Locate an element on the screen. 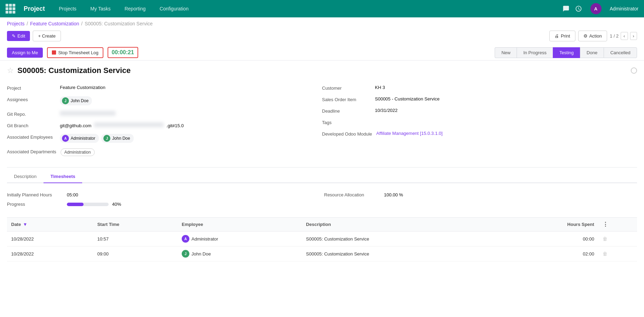  assoc-depts-label: Associated Departments is located at coordinates (32, 152).